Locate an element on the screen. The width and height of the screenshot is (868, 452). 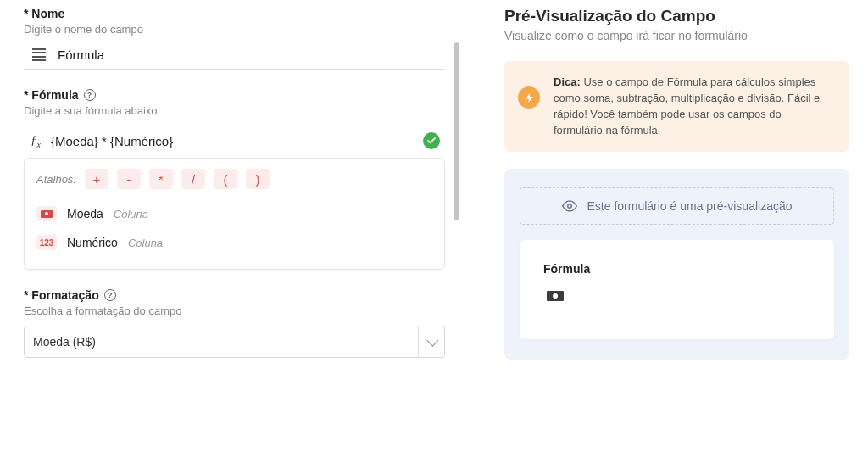
name-input: Fórmula is located at coordinates (234, 53).